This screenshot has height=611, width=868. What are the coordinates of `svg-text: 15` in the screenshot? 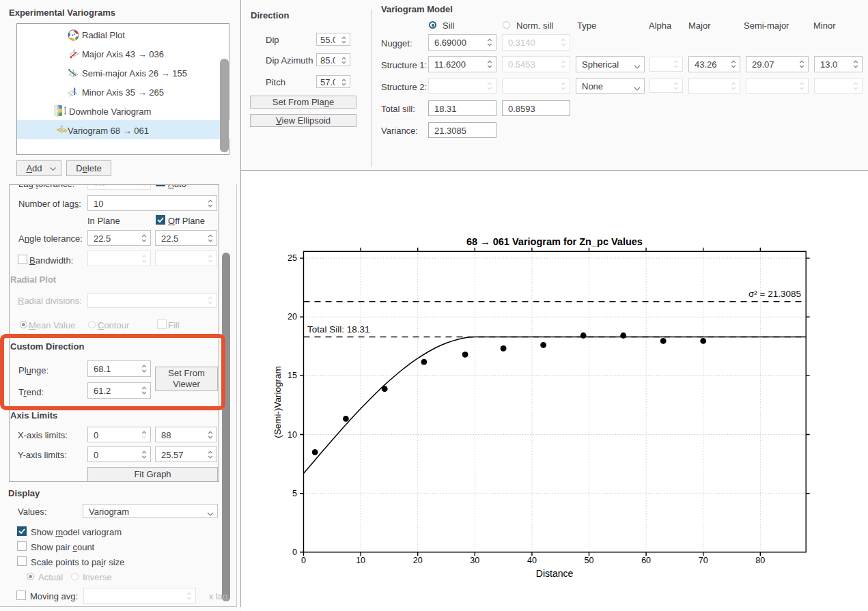 It's located at (292, 375).